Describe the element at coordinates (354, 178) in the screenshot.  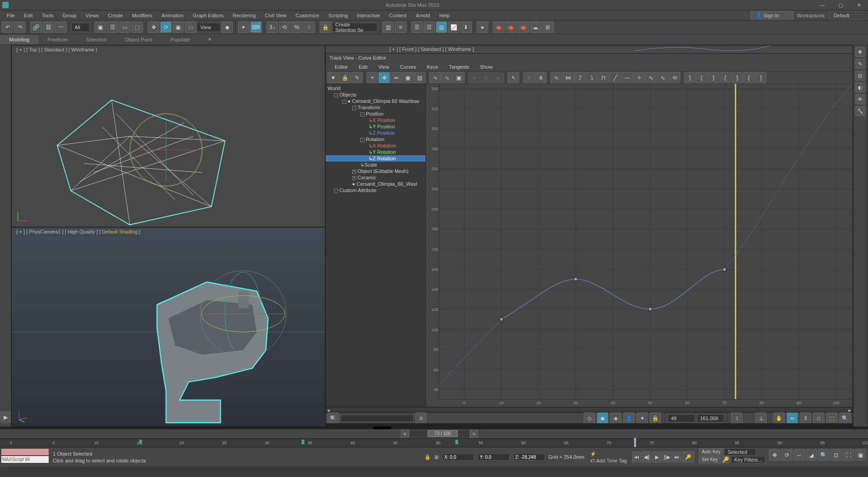
I see `expand-icon: +` at that location.